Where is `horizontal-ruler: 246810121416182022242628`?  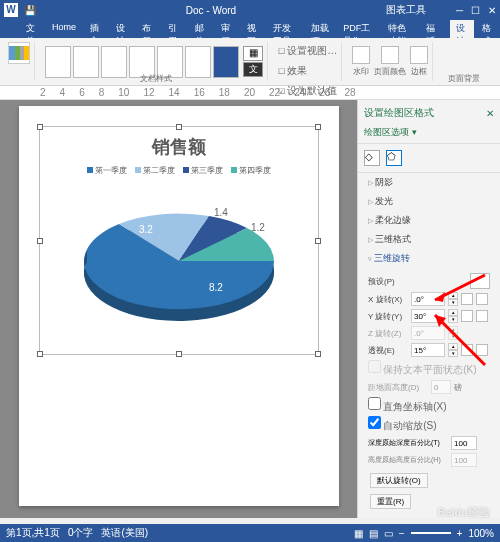
horizontal-ruler: 246810121416182022242628 is located at coordinates (250, 93).